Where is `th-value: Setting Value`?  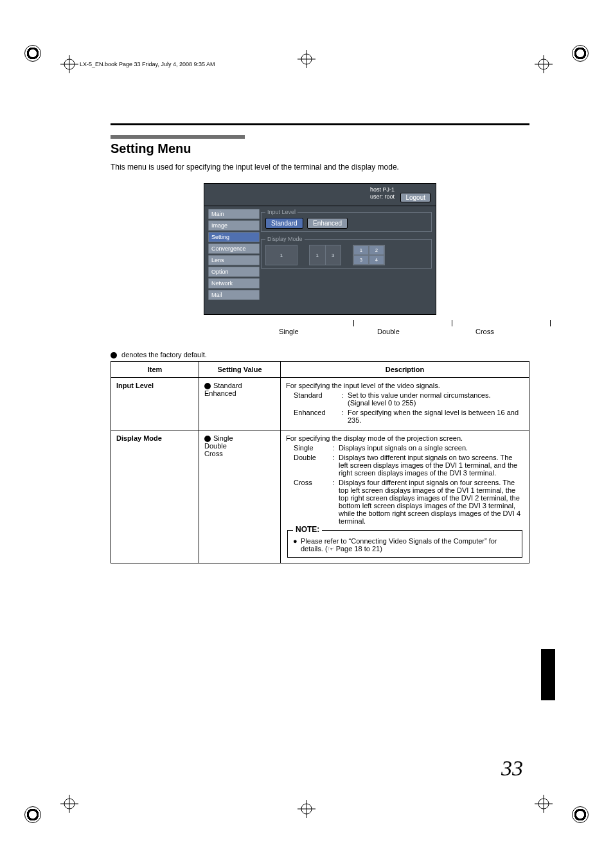 th-value: Setting Value is located at coordinates (240, 370).